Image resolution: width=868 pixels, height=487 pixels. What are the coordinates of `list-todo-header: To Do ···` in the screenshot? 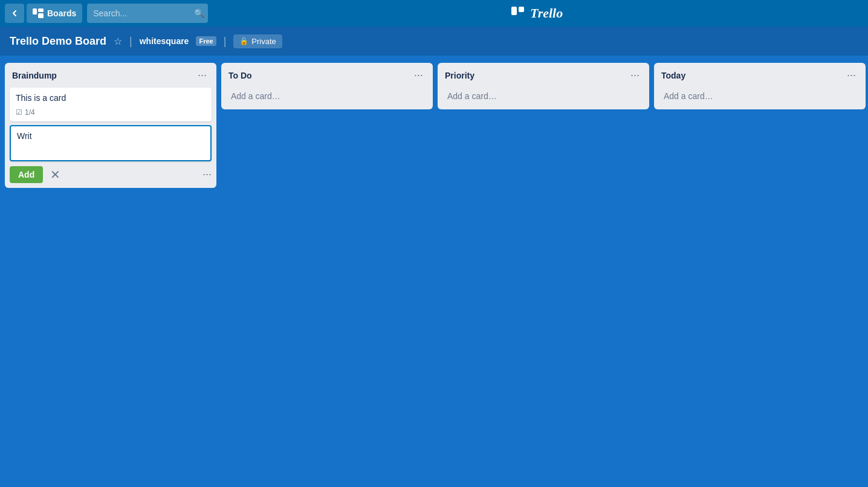 It's located at (327, 75).